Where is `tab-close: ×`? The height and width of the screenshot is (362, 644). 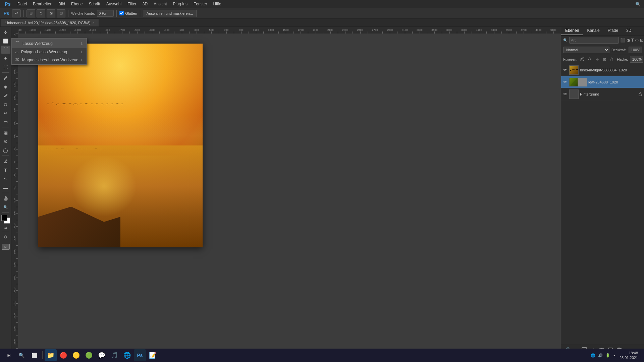 tab-close: × is located at coordinates (94, 23).